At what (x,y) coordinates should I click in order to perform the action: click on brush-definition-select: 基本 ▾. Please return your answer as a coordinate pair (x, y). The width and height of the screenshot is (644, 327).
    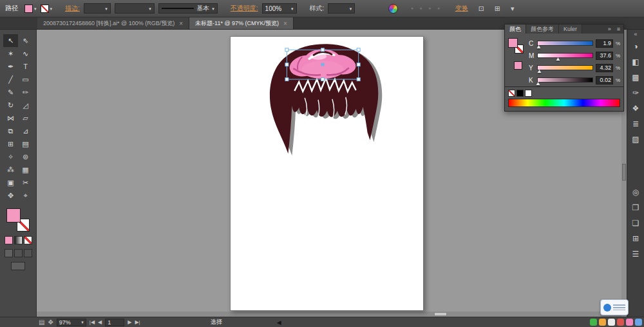
    Looking at the image, I should click on (188, 8).